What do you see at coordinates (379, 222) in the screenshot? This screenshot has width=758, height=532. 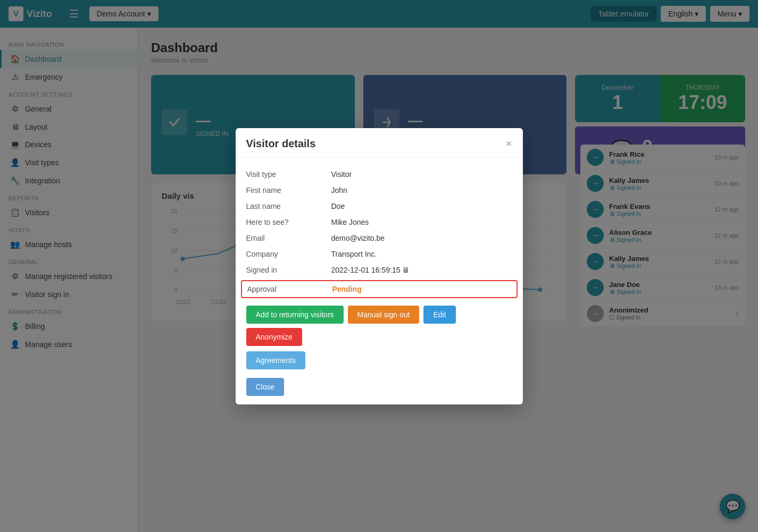 I see `modal-field-here-to-see: Here to see? Mike Jones` at bounding box center [379, 222].